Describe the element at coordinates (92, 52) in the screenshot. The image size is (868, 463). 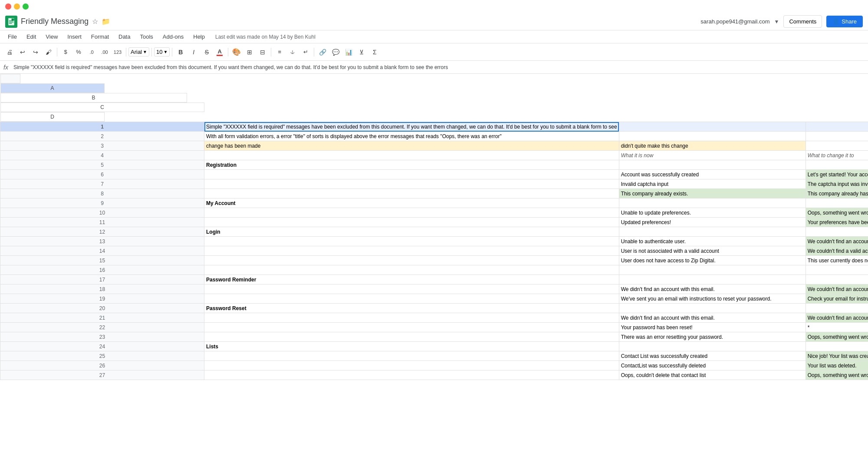
I see `decimal-decrease-button: .0` at that location.